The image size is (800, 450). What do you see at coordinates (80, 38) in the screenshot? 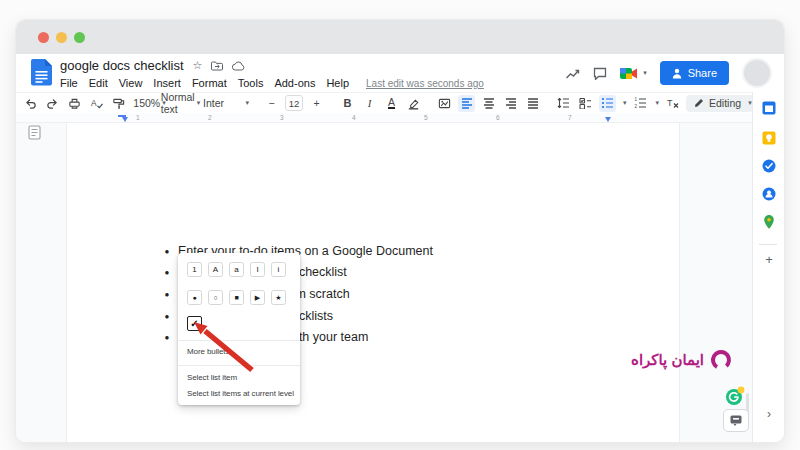
I see `zoom-window-button` at bounding box center [80, 38].